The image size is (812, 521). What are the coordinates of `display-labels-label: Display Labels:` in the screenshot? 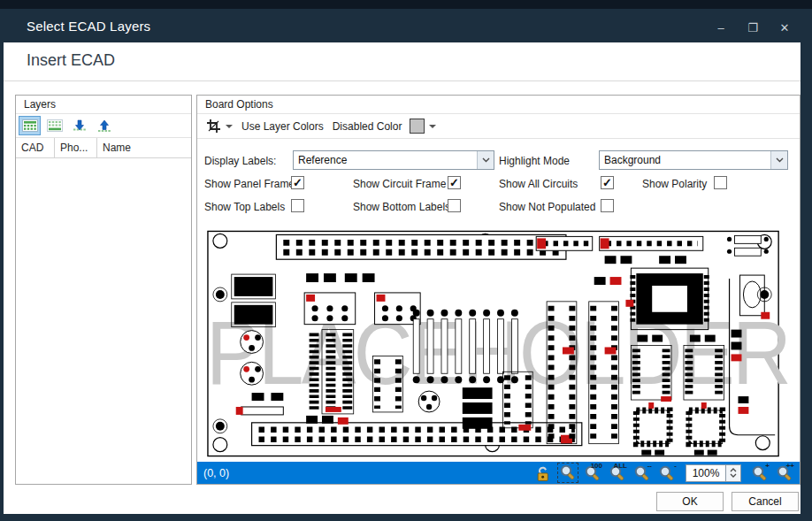 It's located at (241, 161).